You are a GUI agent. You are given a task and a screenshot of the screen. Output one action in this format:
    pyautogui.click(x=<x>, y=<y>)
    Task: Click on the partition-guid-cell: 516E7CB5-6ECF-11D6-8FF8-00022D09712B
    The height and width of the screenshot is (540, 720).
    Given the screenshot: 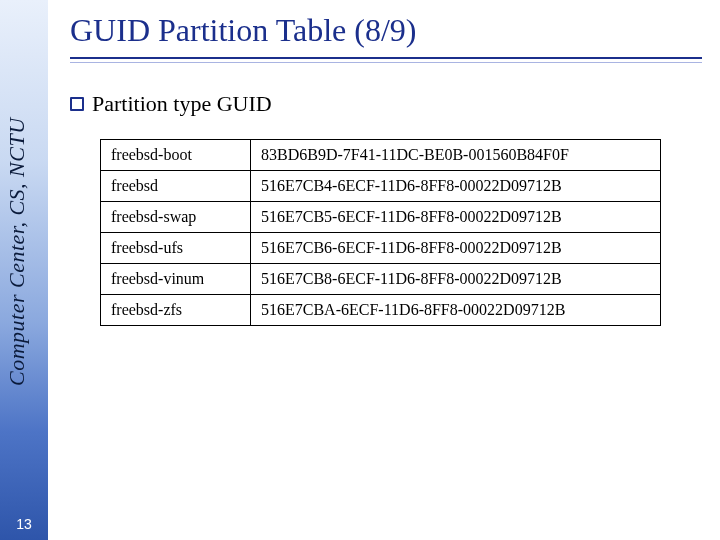 What is the action you would take?
    pyautogui.click(x=456, y=218)
    